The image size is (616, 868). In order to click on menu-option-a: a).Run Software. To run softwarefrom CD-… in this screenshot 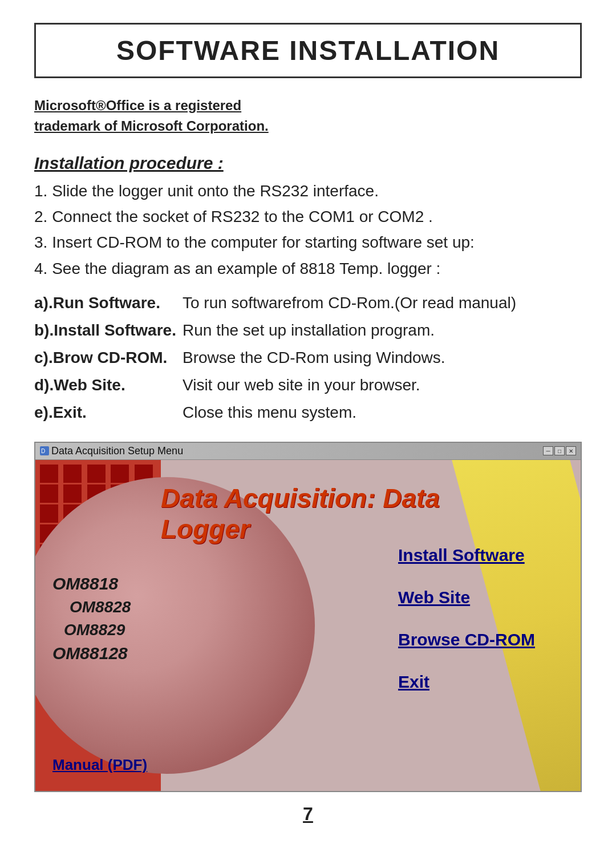, I will do `click(308, 303)`.